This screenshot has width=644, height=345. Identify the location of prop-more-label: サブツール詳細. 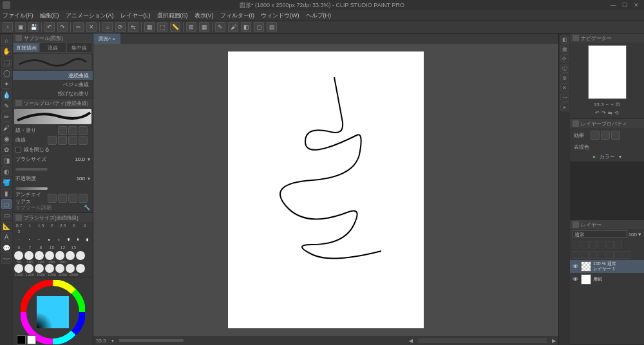
(48, 207).